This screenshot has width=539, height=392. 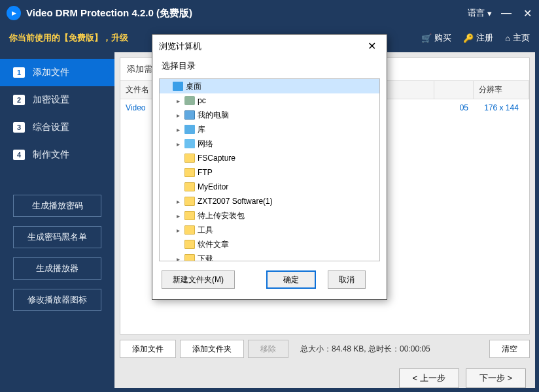 What do you see at coordinates (19, 127) in the screenshot?
I see `step-num: 3` at bounding box center [19, 127].